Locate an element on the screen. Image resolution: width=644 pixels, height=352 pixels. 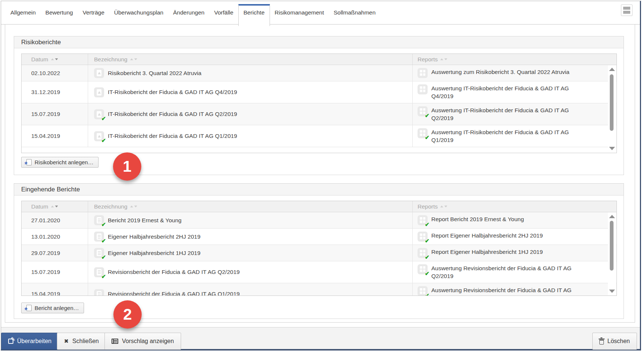
table-row: 02.10.2022Risikobericht 3. Quartal 2022 … is located at coordinates (319, 73).